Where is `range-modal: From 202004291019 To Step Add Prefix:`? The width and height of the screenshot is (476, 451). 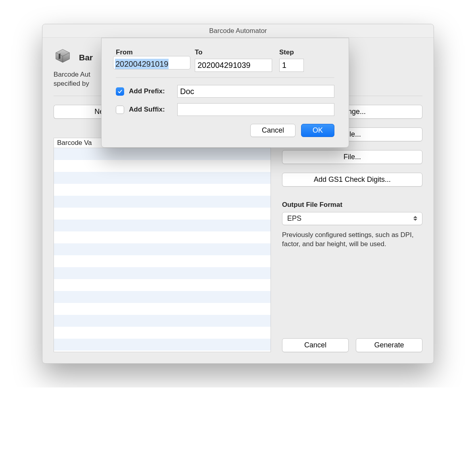
range-modal: From 202004291019 To Step Add Prefix: is located at coordinates (225, 93).